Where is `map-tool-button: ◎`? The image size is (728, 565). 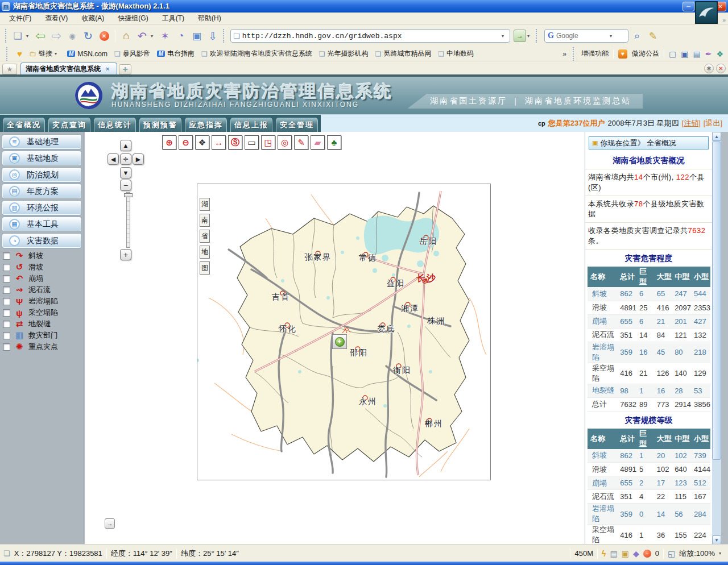 map-tool-button: ◎ is located at coordinates (284, 142).